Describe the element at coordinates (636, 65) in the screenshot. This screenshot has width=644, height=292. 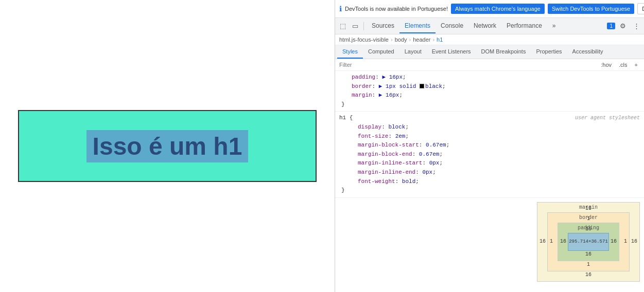
I see `add-style-button: +` at that location.